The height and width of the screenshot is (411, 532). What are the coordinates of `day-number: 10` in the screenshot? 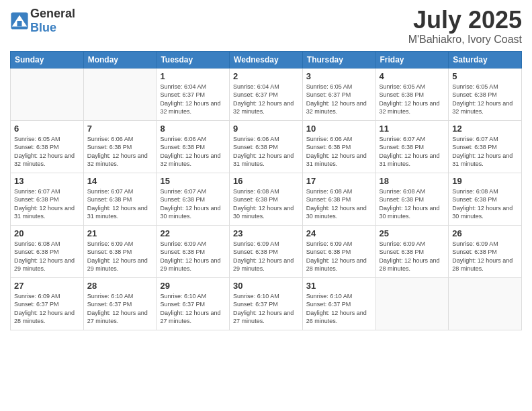 It's located at (339, 129).